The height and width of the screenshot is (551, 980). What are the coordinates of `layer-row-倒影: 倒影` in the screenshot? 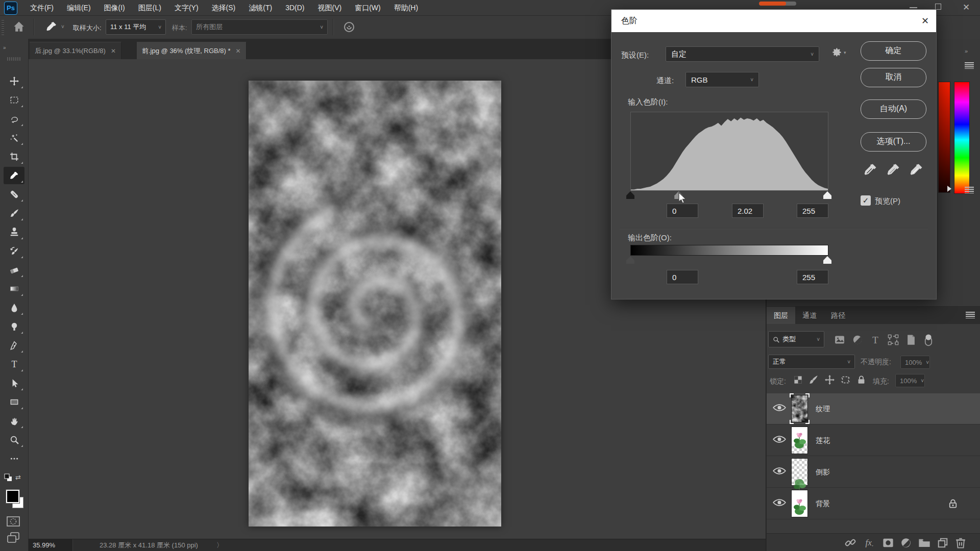 It's located at (873, 472).